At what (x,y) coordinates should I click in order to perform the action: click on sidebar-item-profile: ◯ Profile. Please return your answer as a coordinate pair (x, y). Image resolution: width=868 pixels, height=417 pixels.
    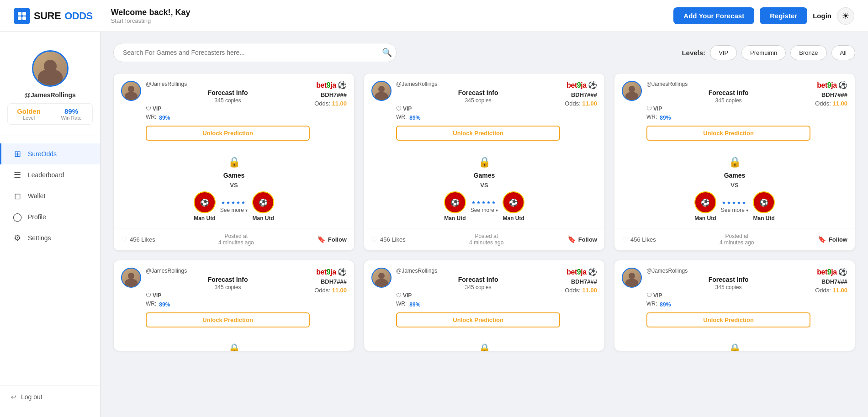
    Looking at the image, I should click on (50, 217).